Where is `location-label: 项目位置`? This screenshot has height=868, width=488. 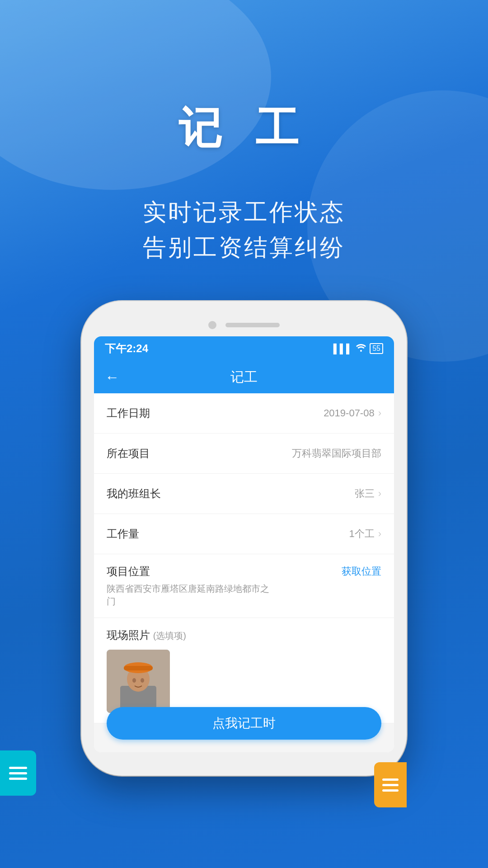 location-label: 项目位置 is located at coordinates (128, 571).